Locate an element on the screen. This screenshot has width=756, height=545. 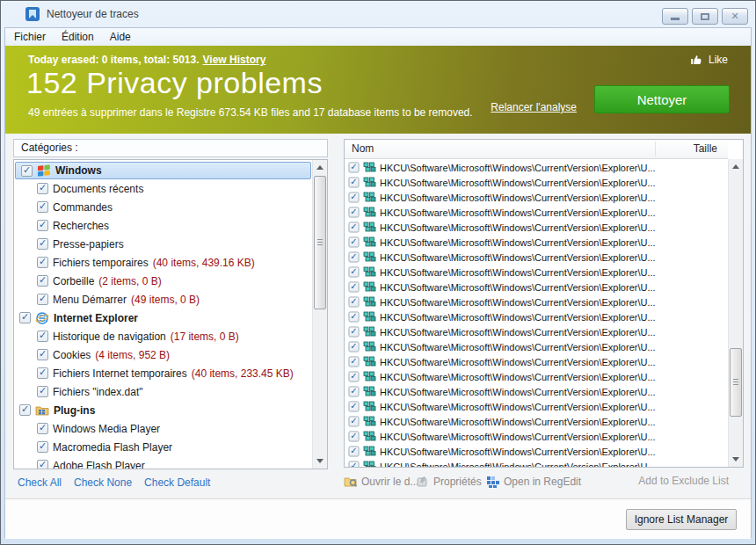
results-header: Nom Taille is located at coordinates (536, 149).